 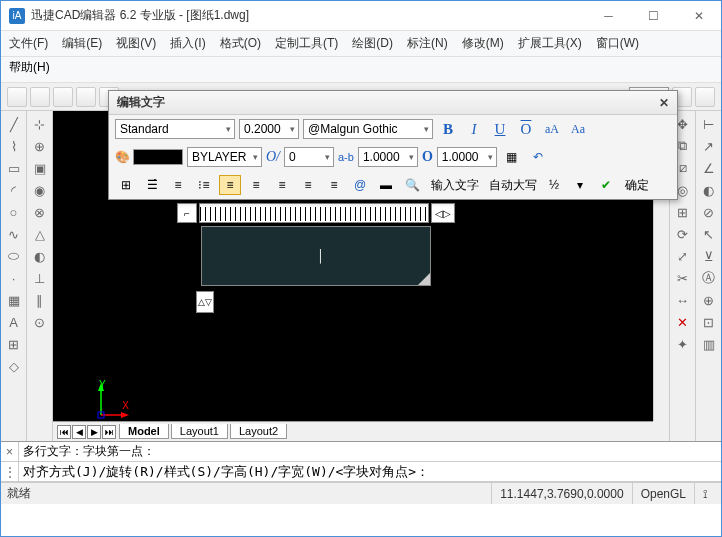 What do you see at coordinates (240, 44) in the screenshot?
I see `menu-format: 格式(O)` at bounding box center [240, 44].